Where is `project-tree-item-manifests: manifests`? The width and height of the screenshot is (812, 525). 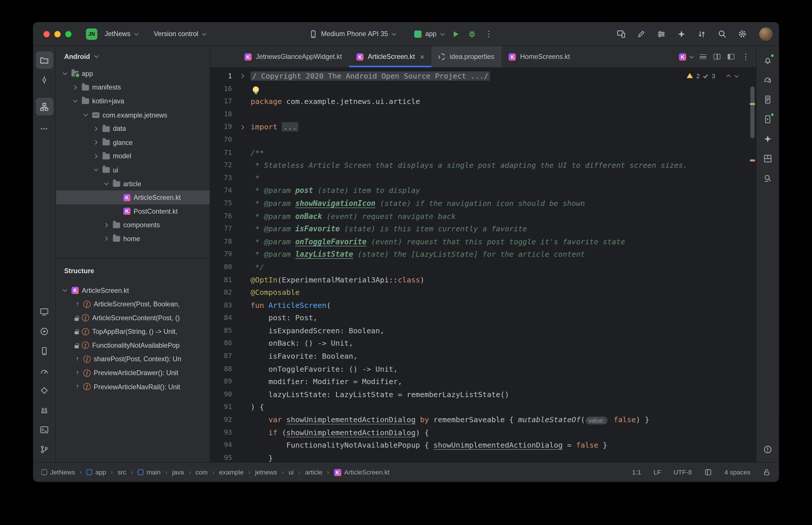 project-tree-item-manifests: manifests is located at coordinates (133, 87).